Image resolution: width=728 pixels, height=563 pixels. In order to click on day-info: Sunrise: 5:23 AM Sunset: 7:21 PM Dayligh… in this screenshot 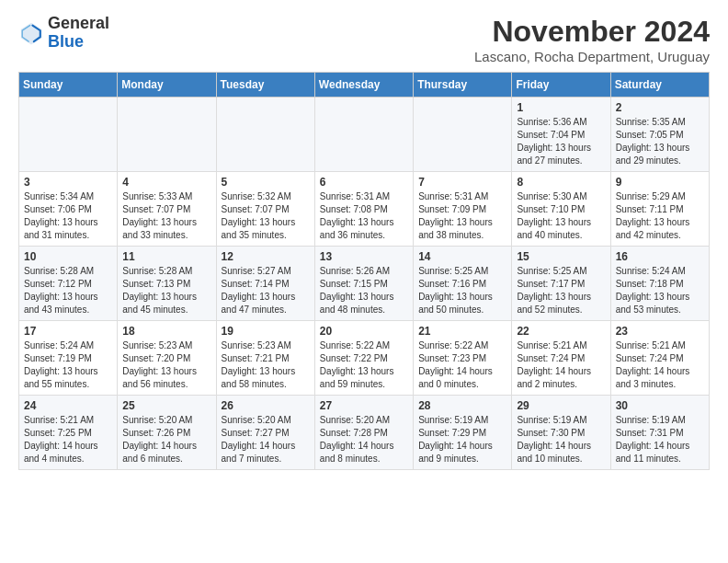, I will do `click(266, 365)`.